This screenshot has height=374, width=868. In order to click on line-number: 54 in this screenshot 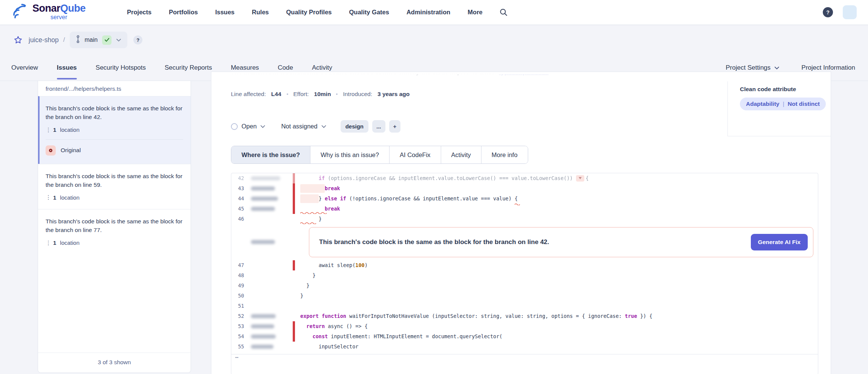, I will do `click(239, 337)`.